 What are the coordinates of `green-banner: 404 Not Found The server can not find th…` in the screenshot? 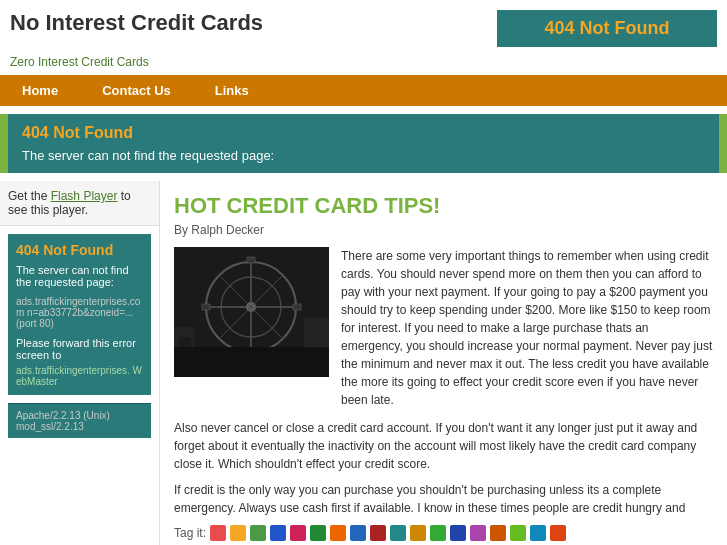 It's located at (364, 144).